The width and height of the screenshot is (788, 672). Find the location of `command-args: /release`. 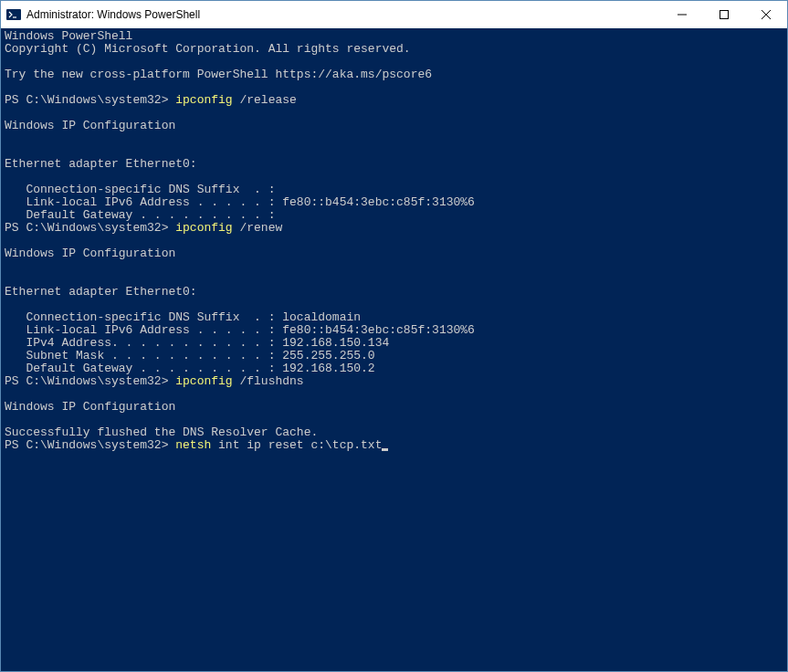

command-args: /release is located at coordinates (268, 100).